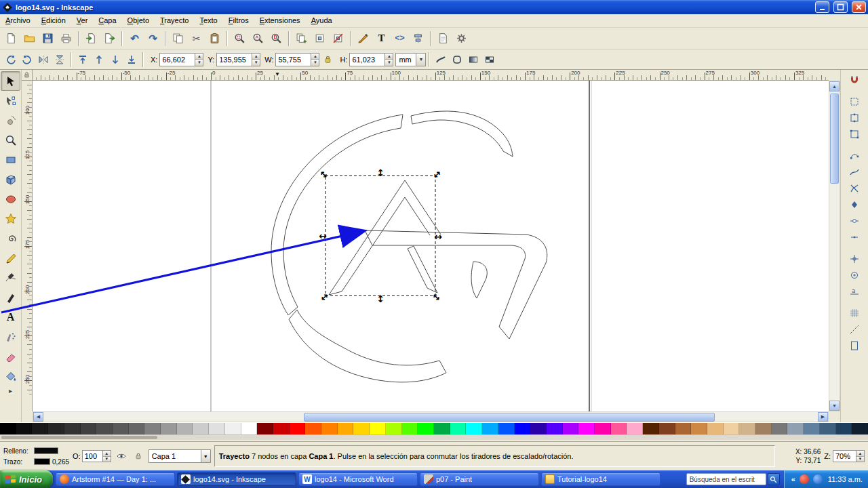  Describe the element at coordinates (320, 38) in the screenshot. I see `clone-button` at that location.